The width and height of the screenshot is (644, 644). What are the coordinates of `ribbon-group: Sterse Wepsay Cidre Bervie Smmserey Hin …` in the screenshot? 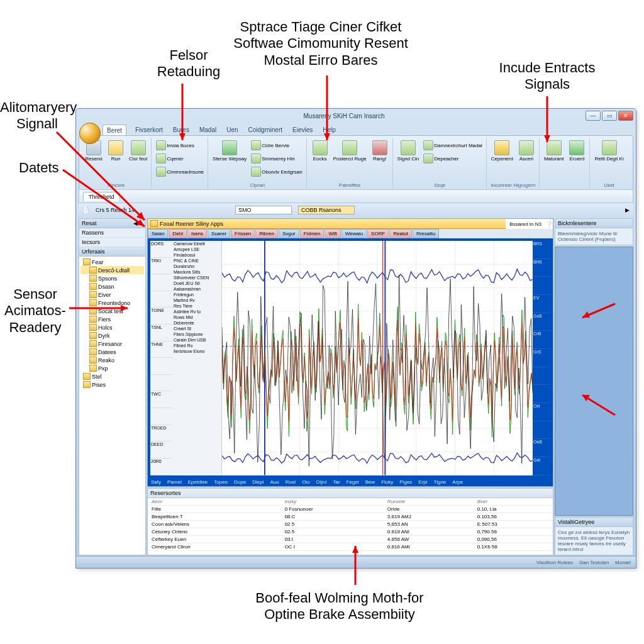 It's located at (258, 164).